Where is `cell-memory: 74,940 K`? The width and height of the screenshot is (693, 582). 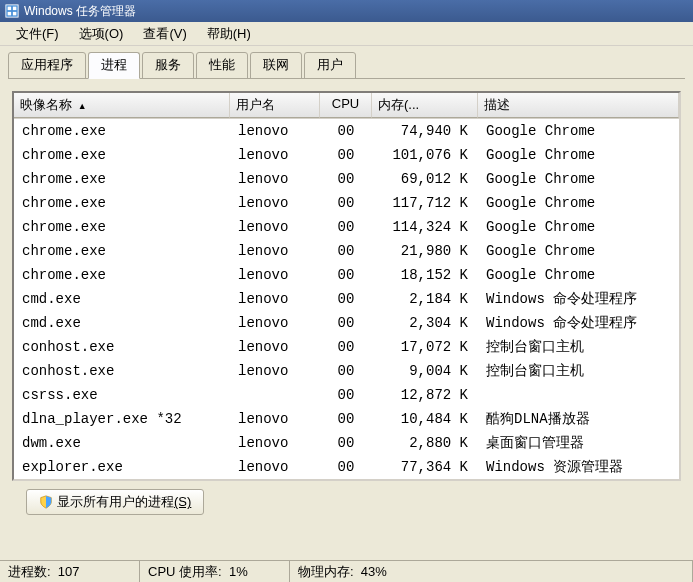 cell-memory: 74,940 K is located at coordinates (425, 131).